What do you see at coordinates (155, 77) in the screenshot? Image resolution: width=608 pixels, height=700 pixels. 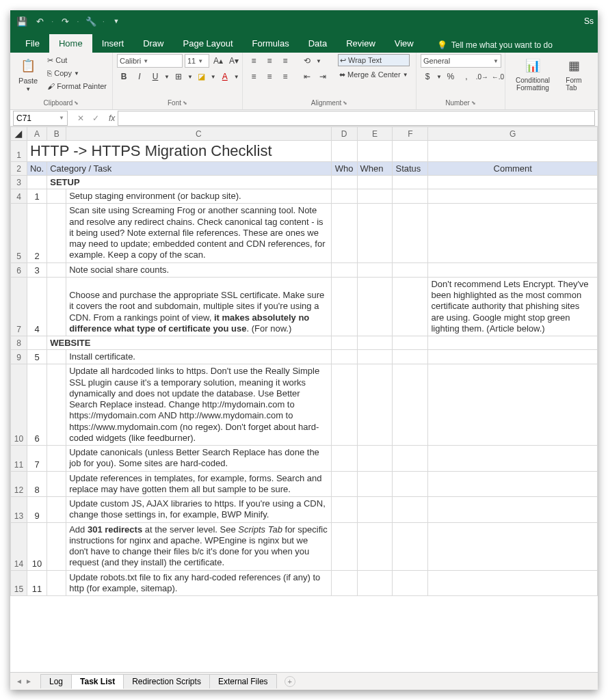 I see `underline-button: U` at bounding box center [155, 77].